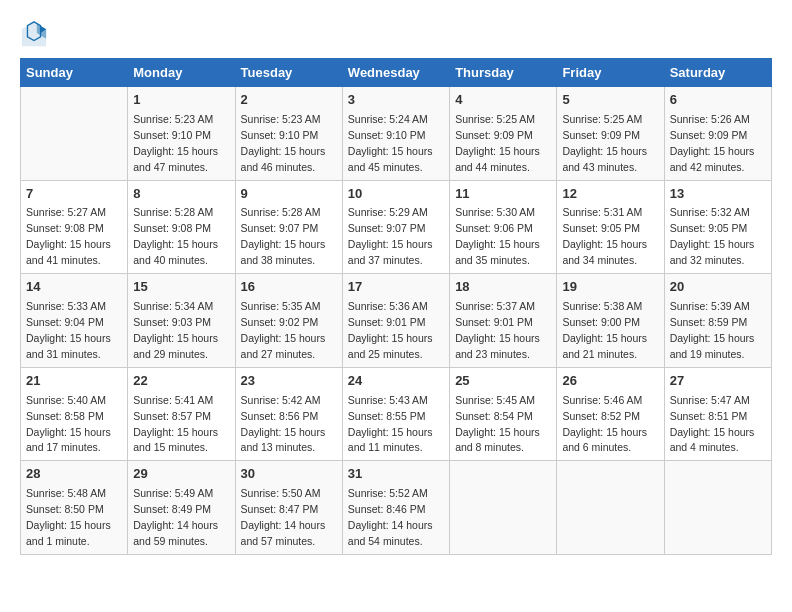  Describe the element at coordinates (181, 194) in the screenshot. I see `day-number: 8` at that location.